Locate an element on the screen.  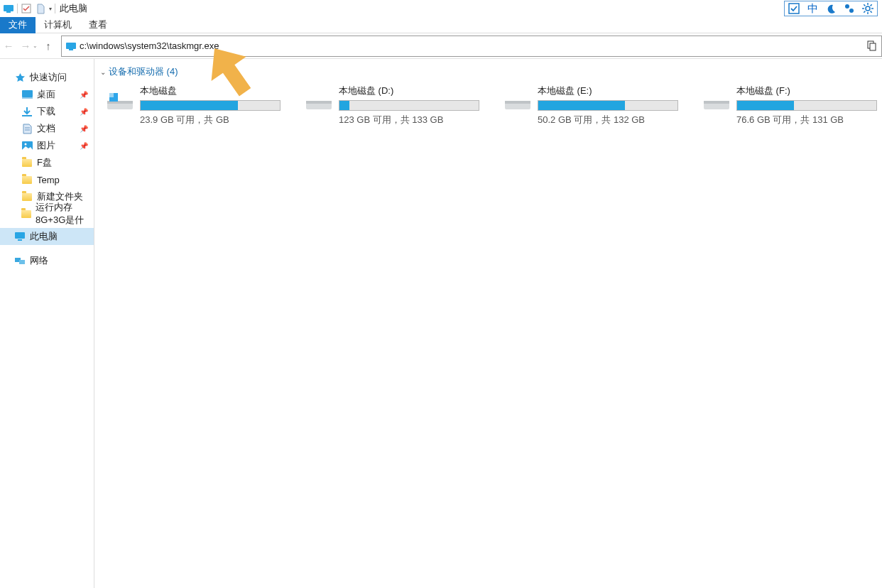
copy-path-icon is located at coordinates (871, 46).